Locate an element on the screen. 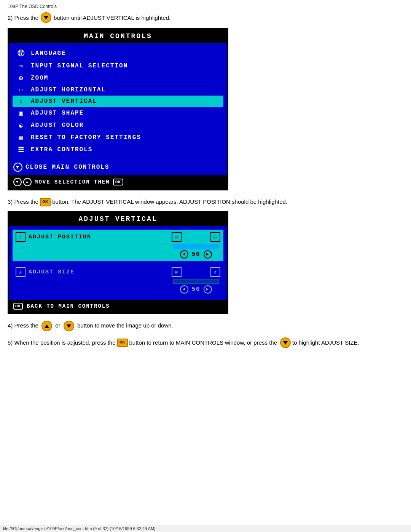 The width and height of the screenshot is (411, 532). adjust-vertical-icon: ↕ is located at coordinates (21, 101).